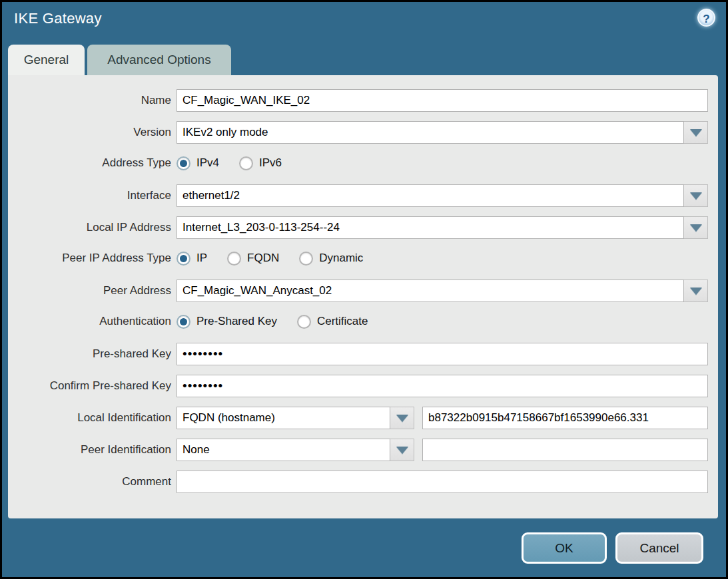  What do you see at coordinates (363, 321) in the screenshot?
I see `authentication-row: Authentication Pre-Shared Key Certificat…` at bounding box center [363, 321].